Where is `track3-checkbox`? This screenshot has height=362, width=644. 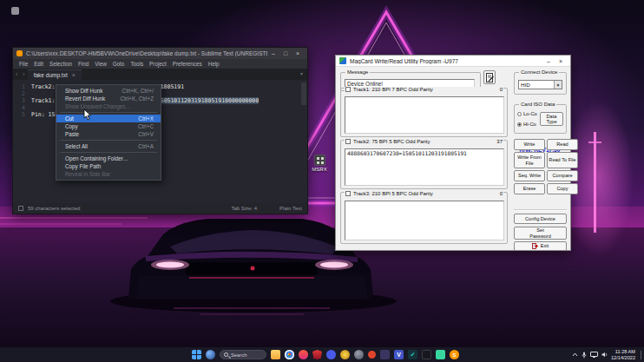 track3-checkbox is located at coordinates (348, 194).